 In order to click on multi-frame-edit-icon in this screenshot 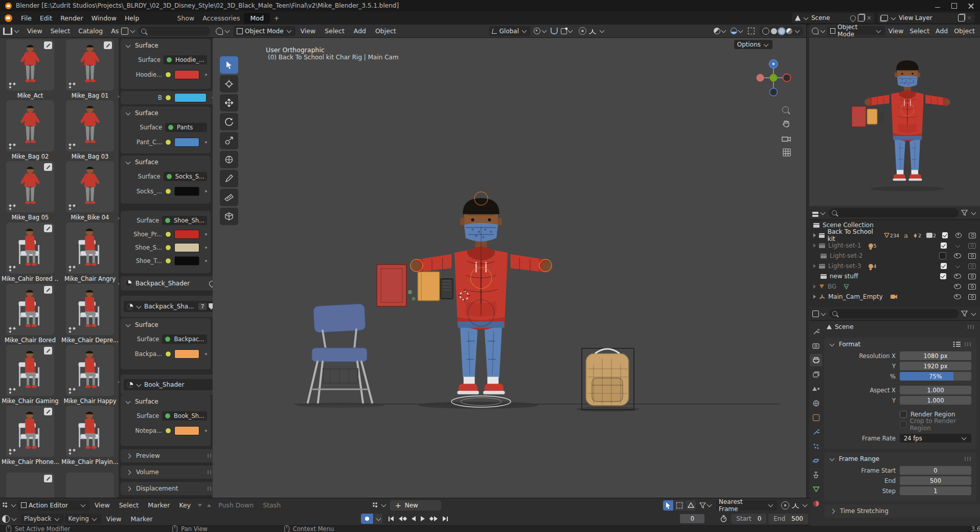, I will do `click(679, 505)`.